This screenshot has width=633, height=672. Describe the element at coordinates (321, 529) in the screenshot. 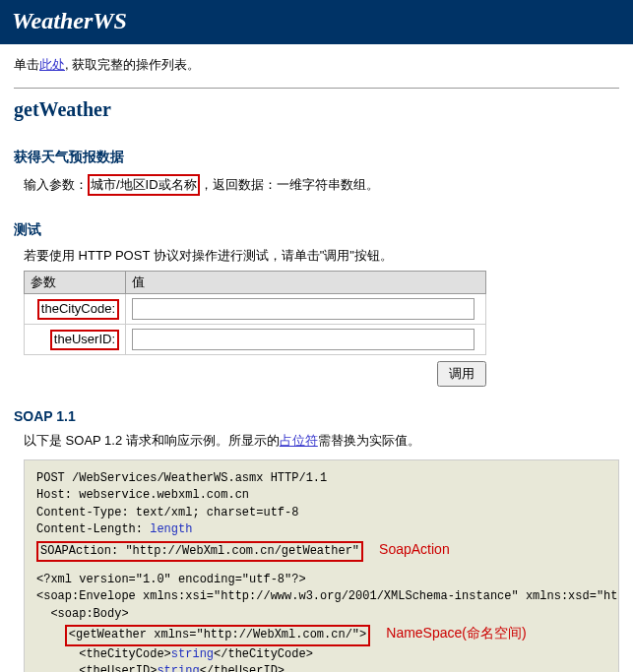

I see `code-line: Content-Length: length` at that location.